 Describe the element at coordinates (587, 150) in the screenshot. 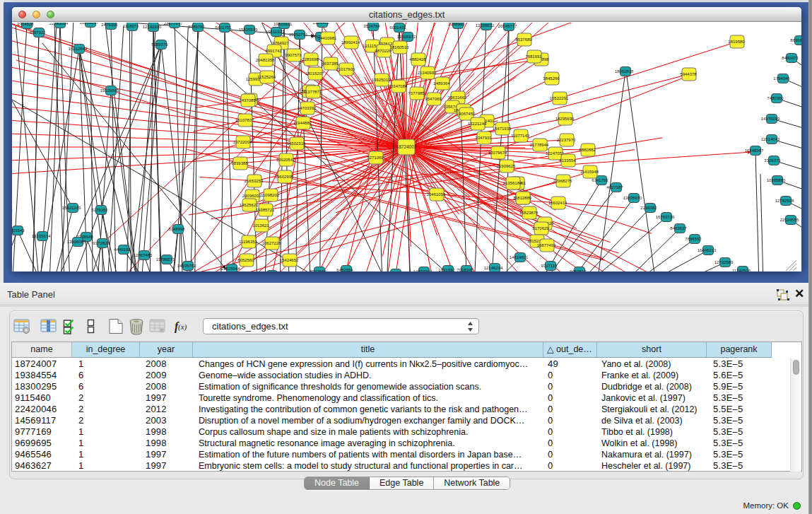

I see `svg-text: 8880882` at that location.